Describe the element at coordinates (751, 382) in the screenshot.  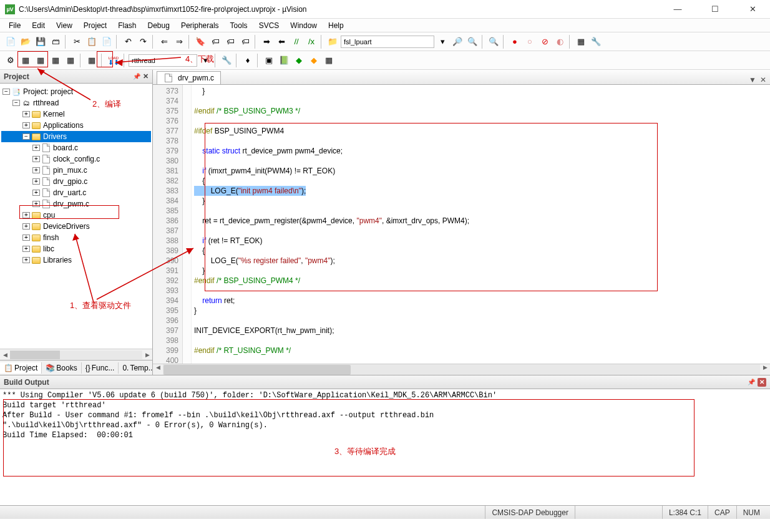
I see `build-pin-icon: 📌` at that location.